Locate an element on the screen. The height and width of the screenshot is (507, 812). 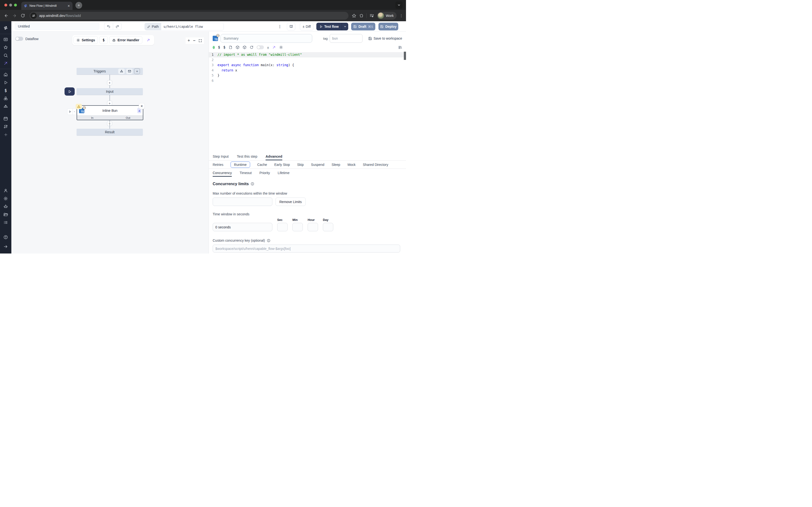
remove-limits-button: Remove Limits is located at coordinates (291, 202).